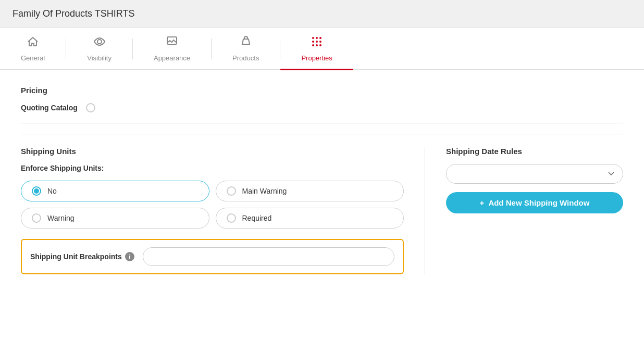  I want to click on quoting-catalog-row: Quoting Catalog, so click(322, 108).